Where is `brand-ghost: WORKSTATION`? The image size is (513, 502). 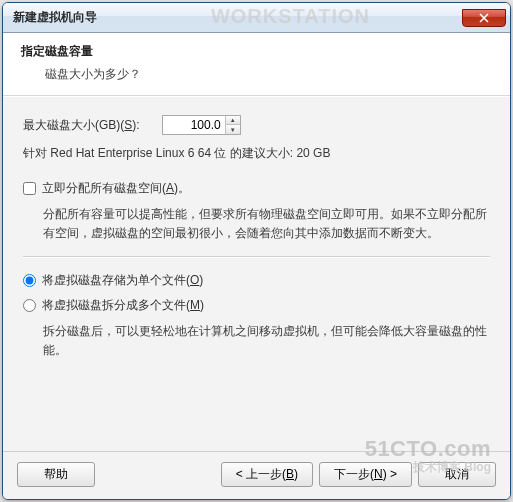 brand-ghost: WORKSTATION is located at coordinates (290, 16).